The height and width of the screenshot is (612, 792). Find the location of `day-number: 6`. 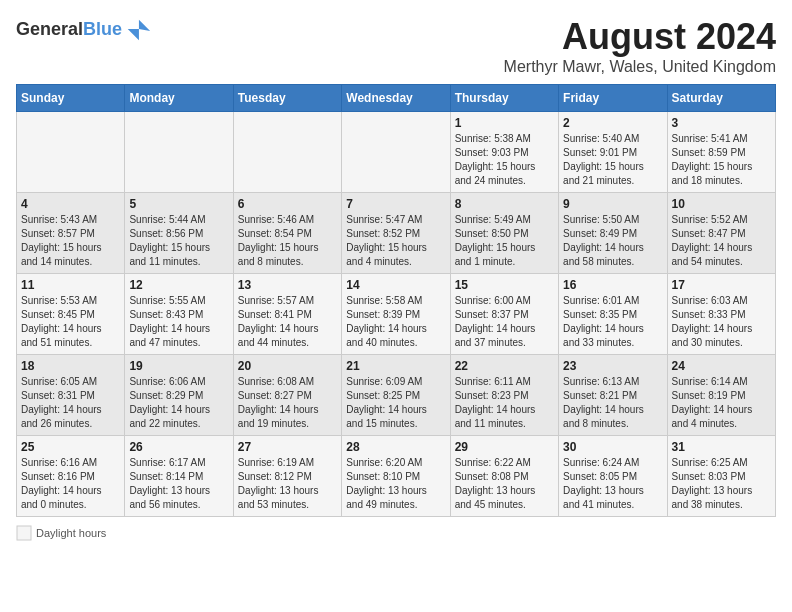

day-number: 6 is located at coordinates (288, 204).